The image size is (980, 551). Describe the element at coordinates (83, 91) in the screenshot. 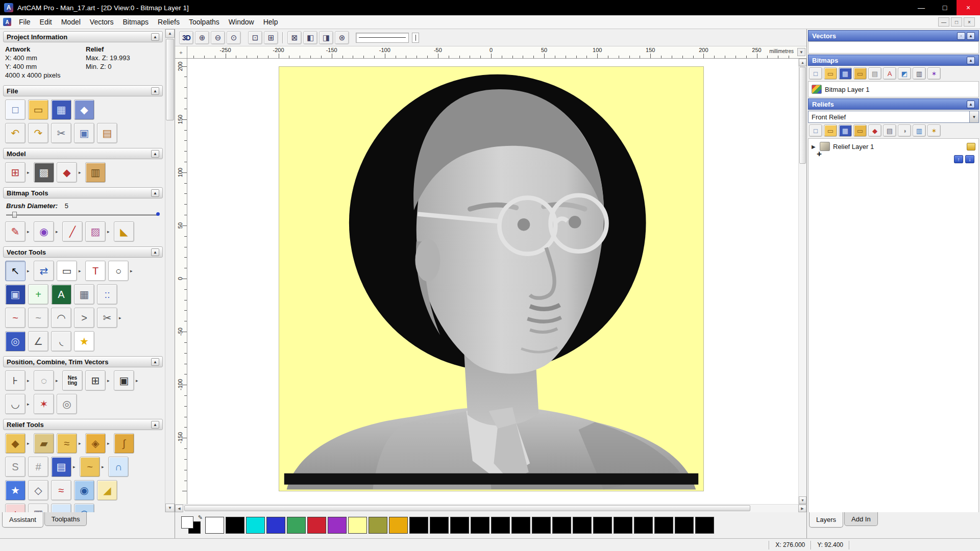

I see `file-section-header: File ▲` at that location.